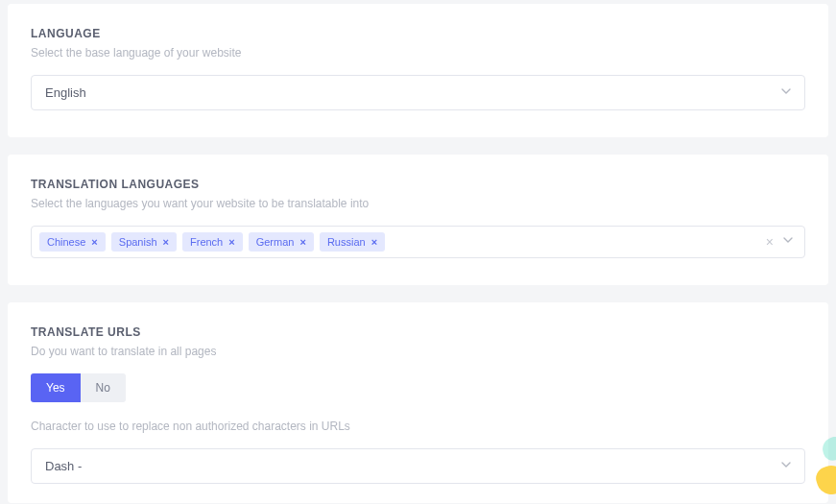 The height and width of the screenshot is (504, 836). What do you see at coordinates (418, 242) in the screenshot?
I see `translation-tag-input: Chinese × Spanish × French × German × Ru…` at bounding box center [418, 242].